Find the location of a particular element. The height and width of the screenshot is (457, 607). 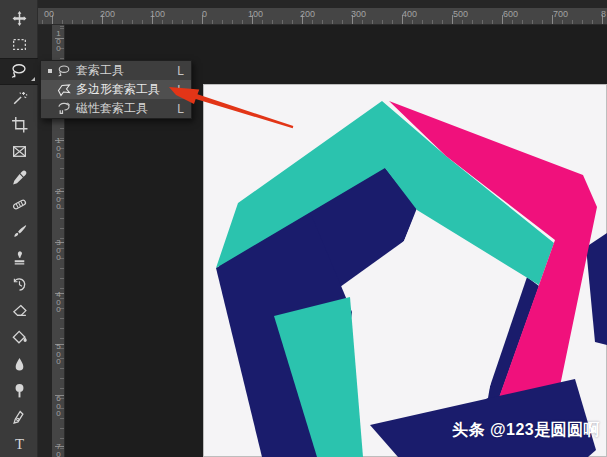

lasso-tool-button is located at coordinates (19, 72).